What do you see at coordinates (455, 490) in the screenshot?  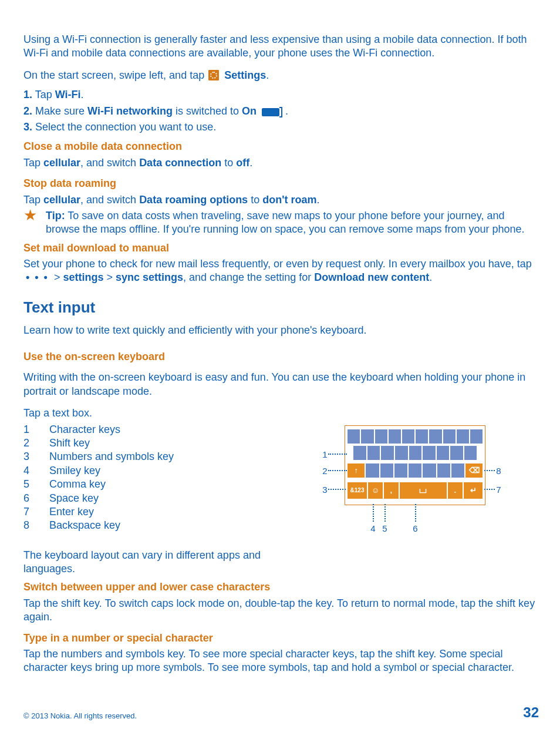 I see `period-key-label: .` at bounding box center [455, 490].